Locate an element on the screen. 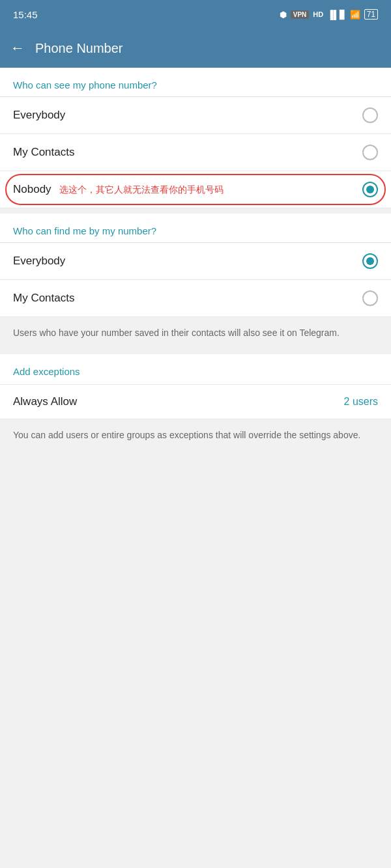 This screenshot has width=391, height=868. back-button: ← is located at coordinates (18, 48).